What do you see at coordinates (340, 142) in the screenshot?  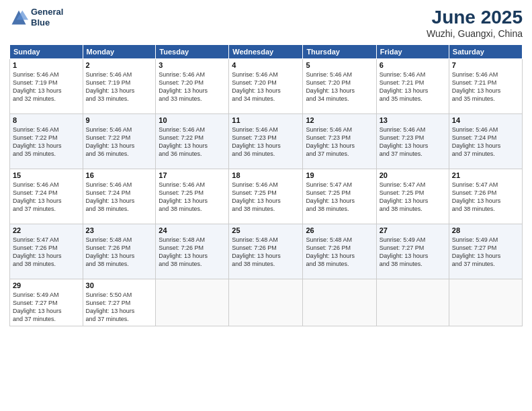 I see `table-row: 12Sunrise: 5:46 AMSunset: 7:23 PMDayligh…` at bounding box center [340, 142].